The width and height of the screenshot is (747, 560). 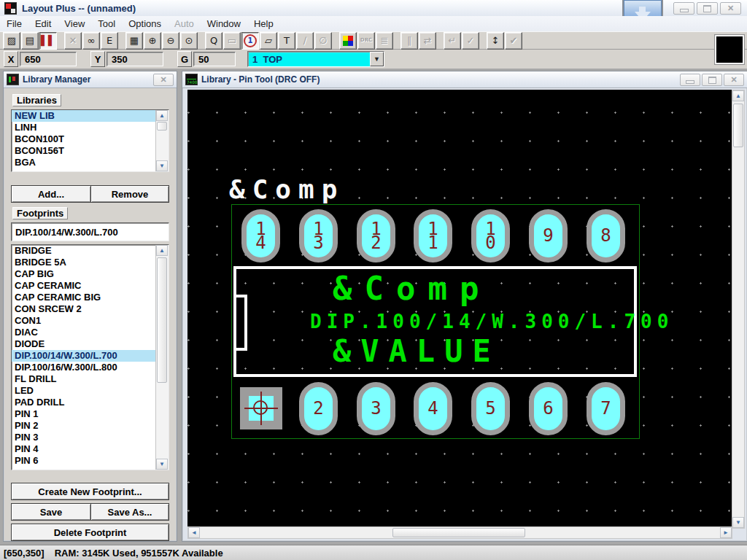 I want to click on footprint-list-item: FL DRILL, so click(x=84, y=379).